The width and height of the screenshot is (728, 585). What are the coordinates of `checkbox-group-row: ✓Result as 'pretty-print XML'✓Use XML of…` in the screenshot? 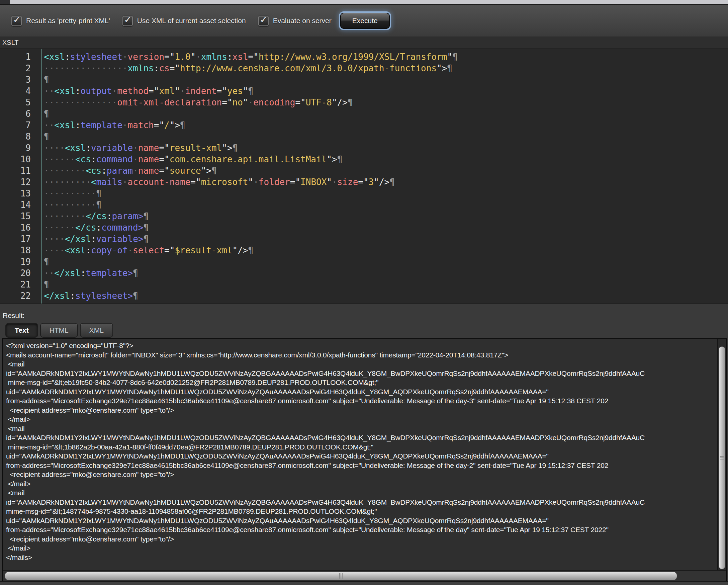 It's located at (172, 21).